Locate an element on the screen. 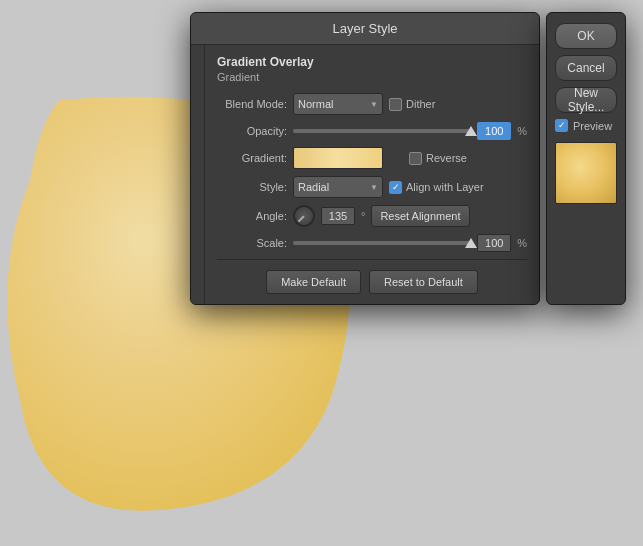 Image resolution: width=643 pixels, height=546 pixels. style-select: Radial ▼ is located at coordinates (338, 187).